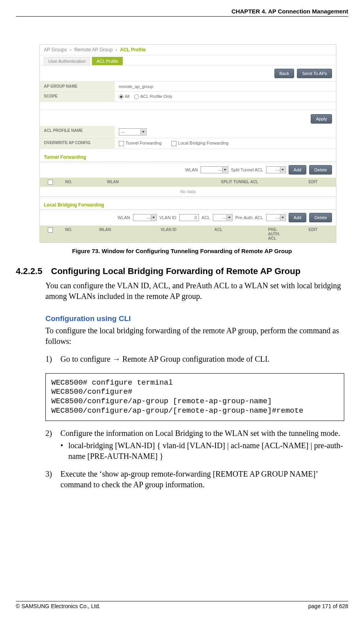  Describe the element at coordinates (182, 605) in the screenshot. I see `page-footer: © SAMSUNG Electronics Co., Ltd. page 171…` at that location.